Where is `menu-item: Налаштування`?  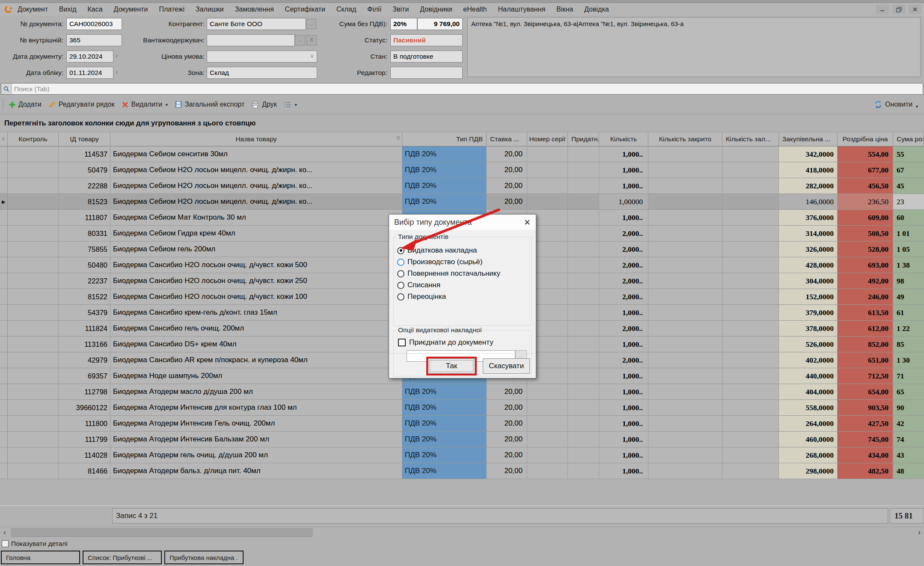 menu-item: Налаштування is located at coordinates (522, 9).